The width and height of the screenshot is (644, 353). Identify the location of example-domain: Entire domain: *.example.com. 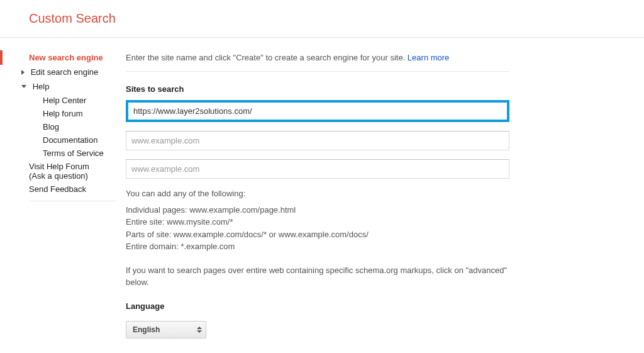
(318, 247).